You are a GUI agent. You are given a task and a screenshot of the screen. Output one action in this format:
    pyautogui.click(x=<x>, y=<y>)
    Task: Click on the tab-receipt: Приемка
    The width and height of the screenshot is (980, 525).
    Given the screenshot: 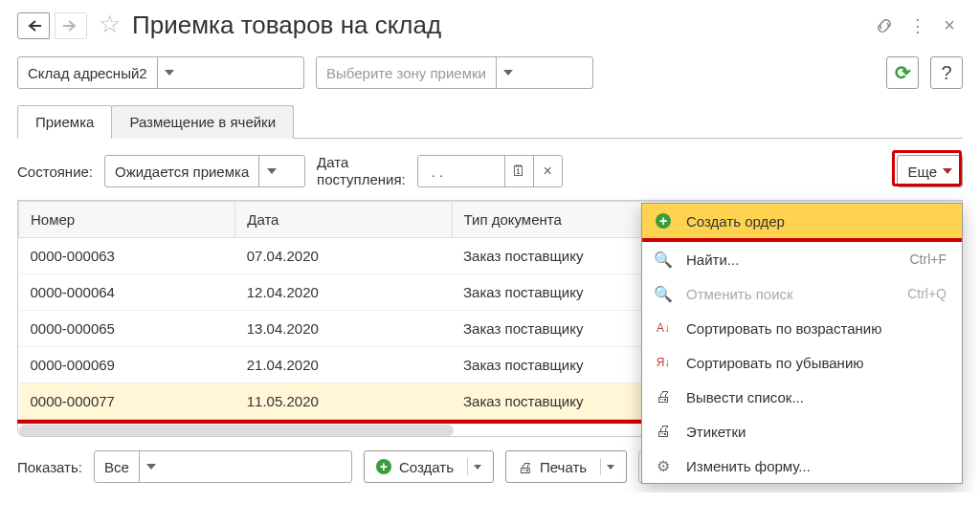 What is the action you would take?
    pyautogui.click(x=65, y=122)
    